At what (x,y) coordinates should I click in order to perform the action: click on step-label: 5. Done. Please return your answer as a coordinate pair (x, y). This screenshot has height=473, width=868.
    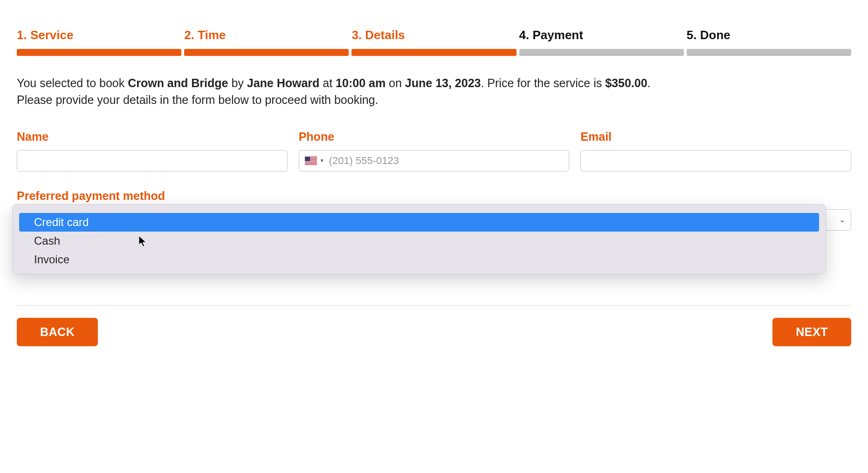
    Looking at the image, I should click on (769, 35).